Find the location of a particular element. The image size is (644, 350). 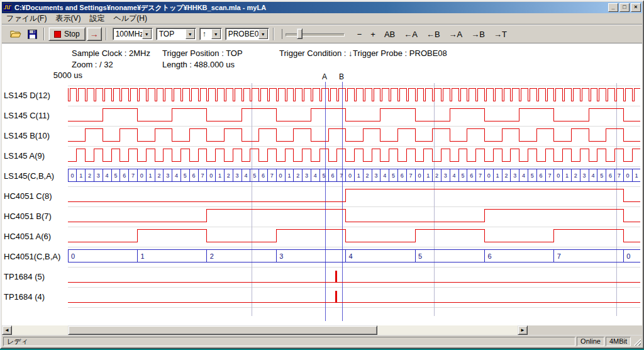

maximize-button: □ is located at coordinates (625, 8).